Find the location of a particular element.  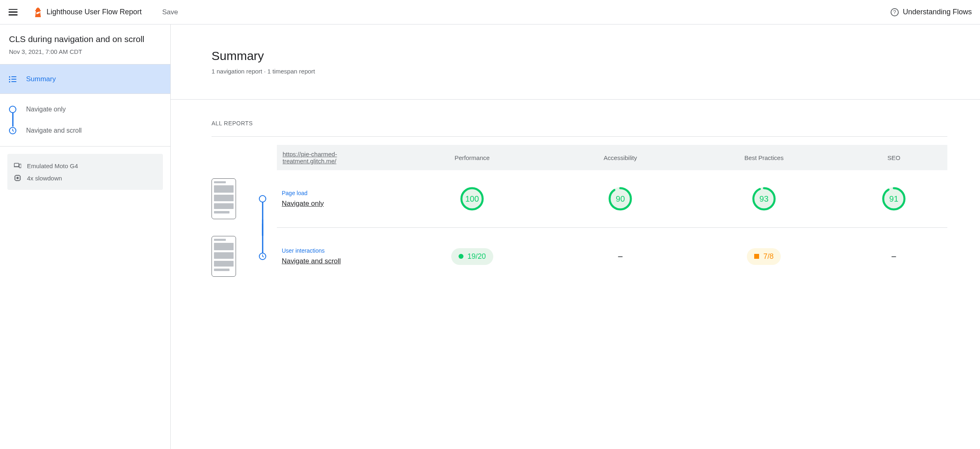

topbar: Lighthouse User Flow Report Save ? Under… is located at coordinates (490, 12).